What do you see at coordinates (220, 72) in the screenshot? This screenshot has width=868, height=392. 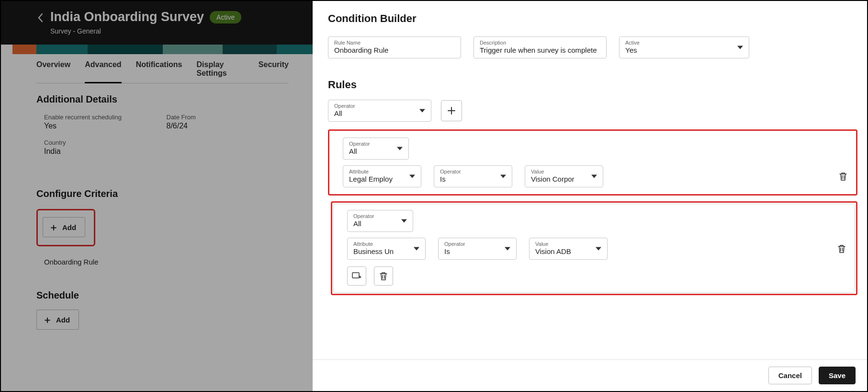 I see `tab-display-settings: Display Settings` at bounding box center [220, 72].